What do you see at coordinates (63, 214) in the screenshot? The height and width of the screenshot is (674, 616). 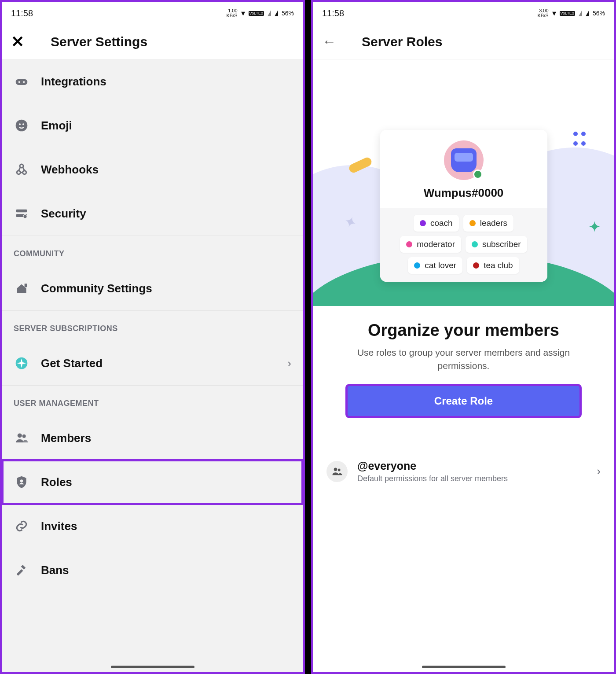 I see `row-label: Security` at bounding box center [63, 214].